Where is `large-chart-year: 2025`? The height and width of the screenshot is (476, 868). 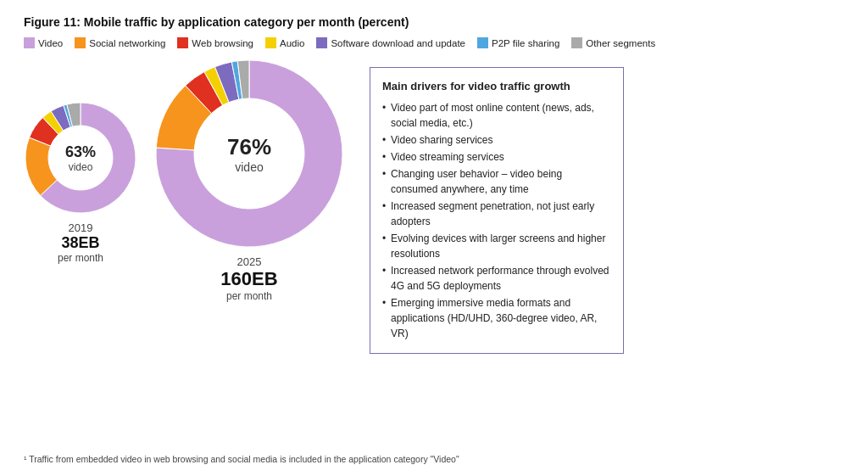 large-chart-year: 2025 is located at coordinates (249, 261).